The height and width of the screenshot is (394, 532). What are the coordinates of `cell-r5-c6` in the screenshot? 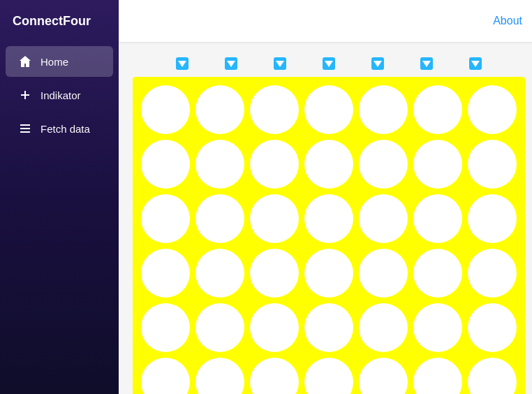 It's located at (492, 376).